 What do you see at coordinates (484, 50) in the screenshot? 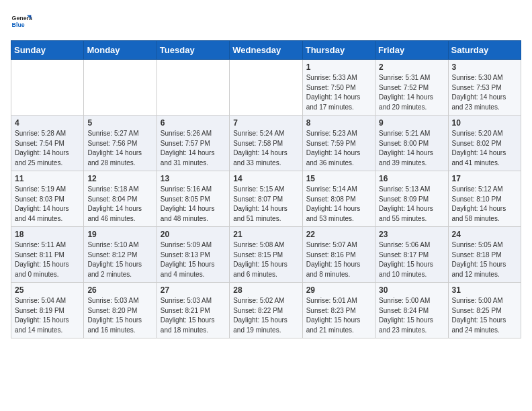
I see `day-header-saturday: Saturday` at bounding box center [484, 50].